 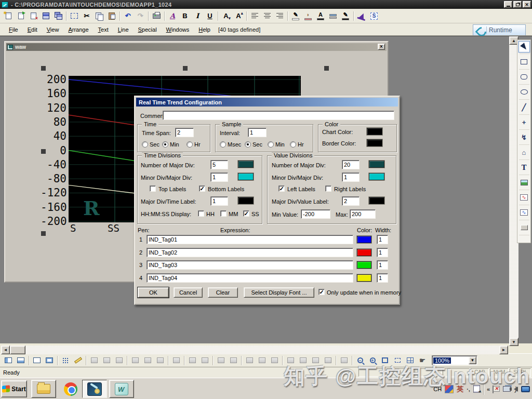 I want to click on align-center-button, so click(x=267, y=16).